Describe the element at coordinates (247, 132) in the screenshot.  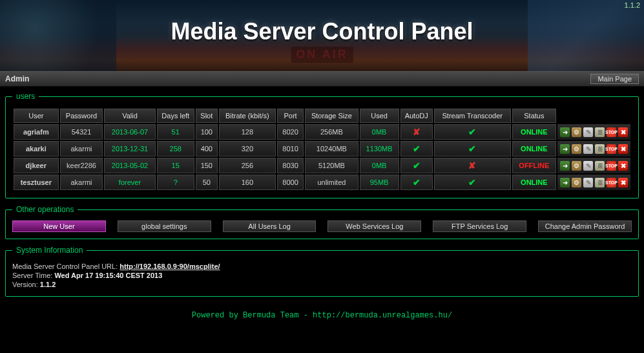
I see `cell-bitrate: 128` at that location.